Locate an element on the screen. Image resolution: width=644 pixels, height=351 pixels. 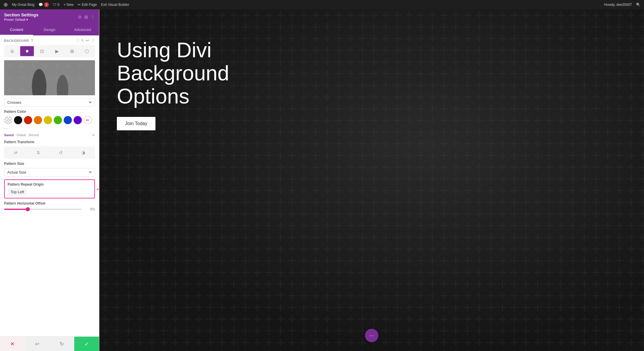
pattern-repeat-origin-value: Top Left is located at coordinates (17, 192).